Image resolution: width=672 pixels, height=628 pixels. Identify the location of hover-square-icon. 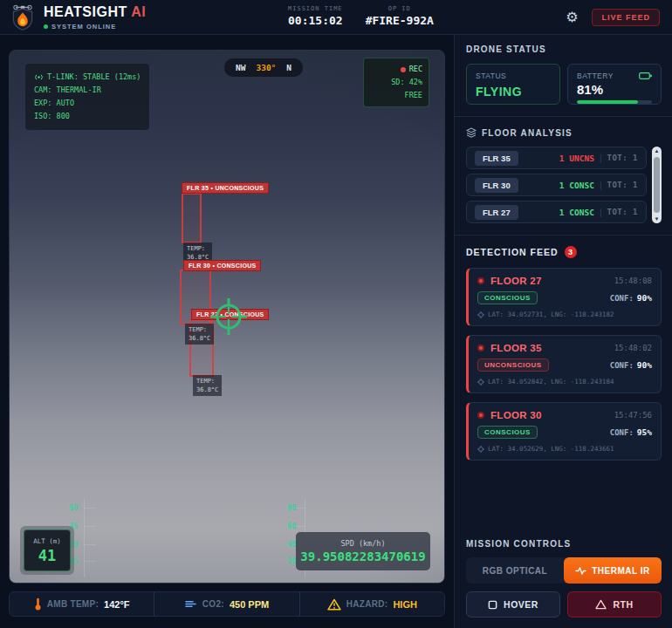
(492, 605).